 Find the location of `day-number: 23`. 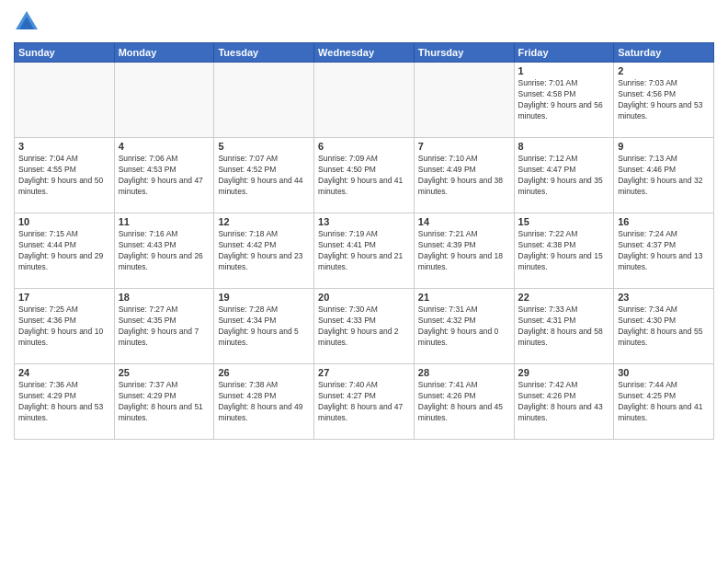

day-number: 23 is located at coordinates (664, 297).